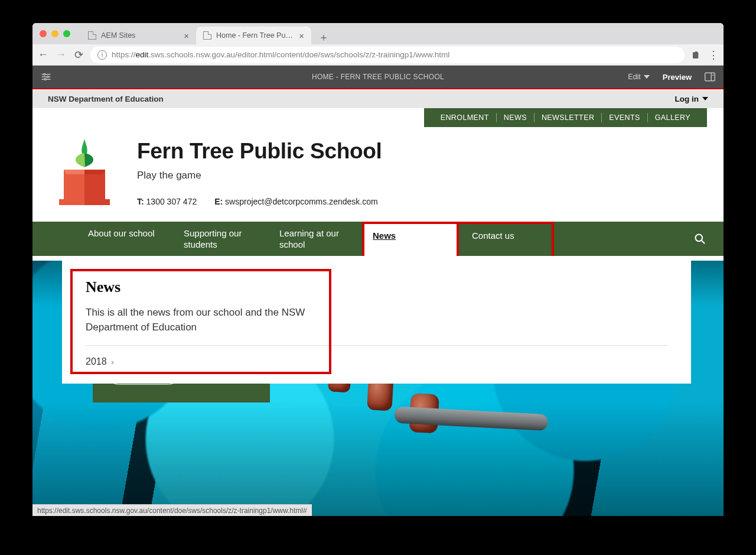 The height and width of the screenshot is (555, 756). What do you see at coordinates (96, 362) in the screenshot?
I see `year-label: 2018` at bounding box center [96, 362].